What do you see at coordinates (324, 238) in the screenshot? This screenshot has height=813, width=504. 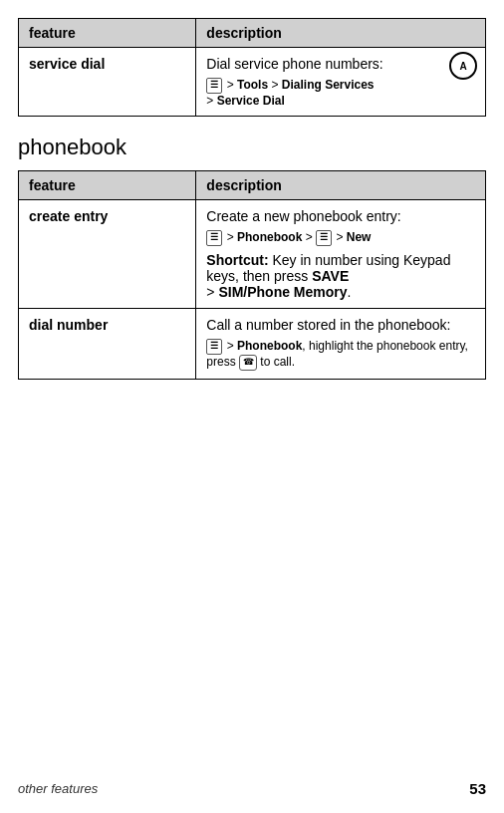 I see `menu-icon-inner: ☰` at bounding box center [324, 238].